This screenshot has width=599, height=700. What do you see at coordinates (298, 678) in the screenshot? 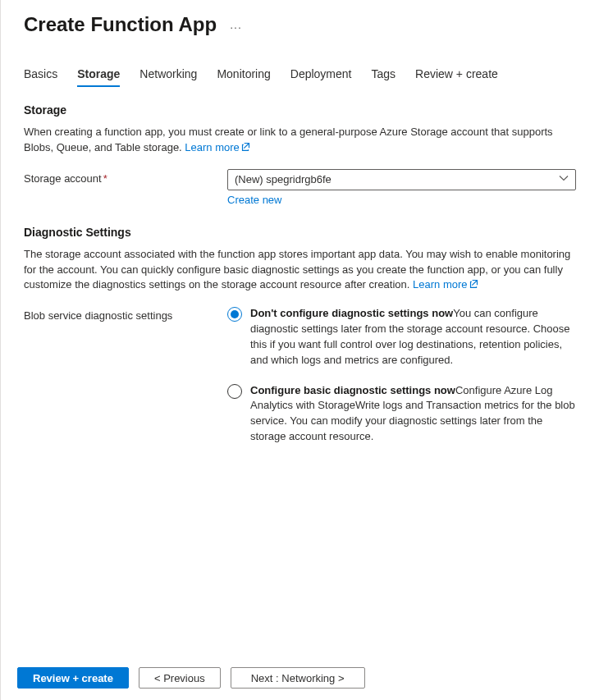
I see `next-button: Next : Networking >` at bounding box center [298, 678].